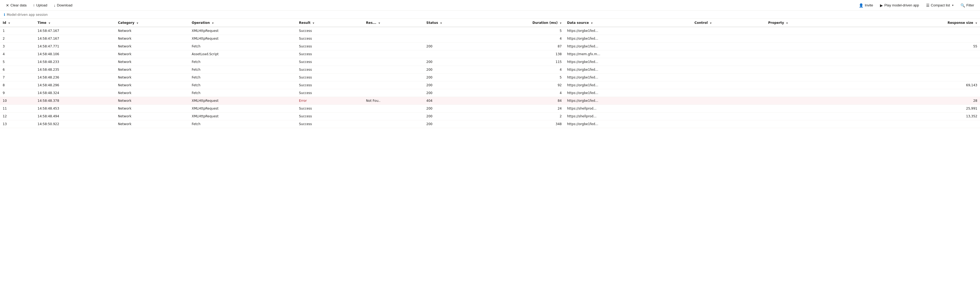  Describe the element at coordinates (490, 54) in the screenshot. I see `table-row: 414:58:48.106NetworkAssetLoad.ScriptSucc…` at that location.